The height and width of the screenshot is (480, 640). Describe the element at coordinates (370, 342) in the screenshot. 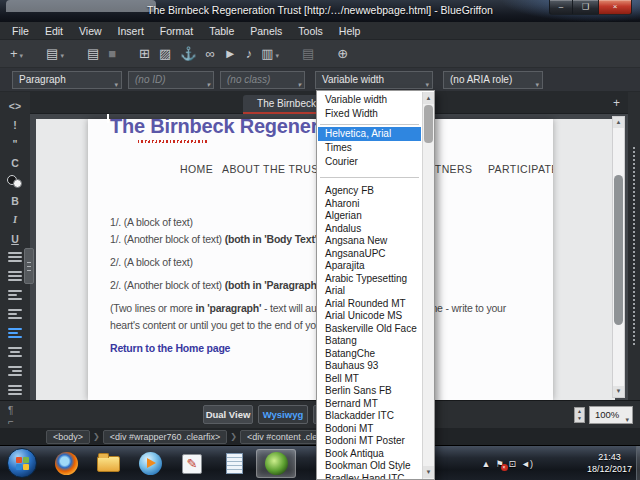

I see `font-option: Batang` at that location.